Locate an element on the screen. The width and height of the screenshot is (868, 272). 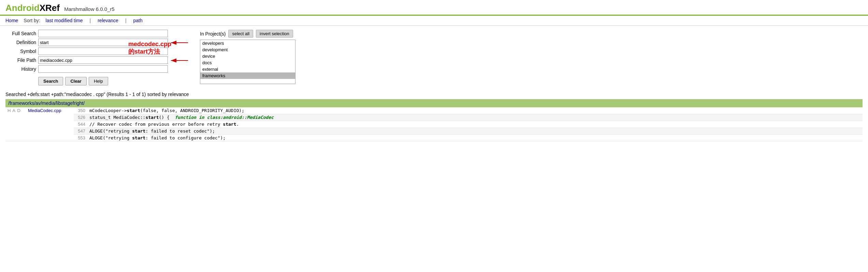
project-section: In Project(s) select all invert selectio… is located at coordinates (248, 57).